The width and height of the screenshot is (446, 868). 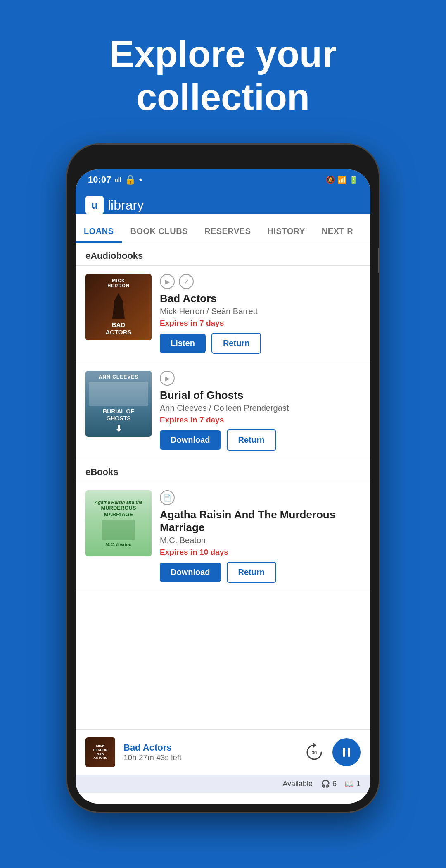 What do you see at coordinates (260, 408) in the screenshot?
I see `burial-author: Ann Cleeves / Colleen Prendergast` at bounding box center [260, 408].